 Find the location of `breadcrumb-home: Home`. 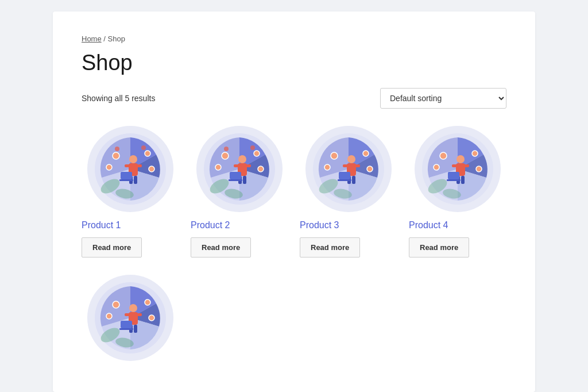

breadcrumb-home: Home is located at coordinates (92, 39).